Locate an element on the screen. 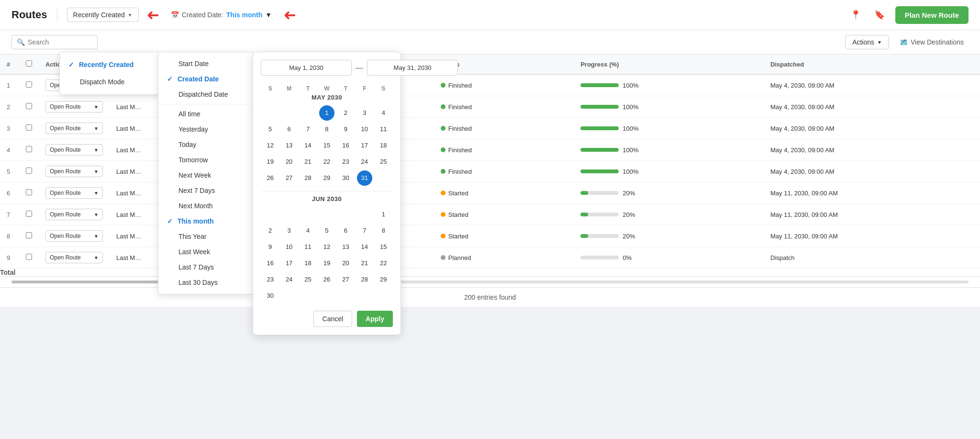  date-option-next-month: Next Month is located at coordinates (206, 206).